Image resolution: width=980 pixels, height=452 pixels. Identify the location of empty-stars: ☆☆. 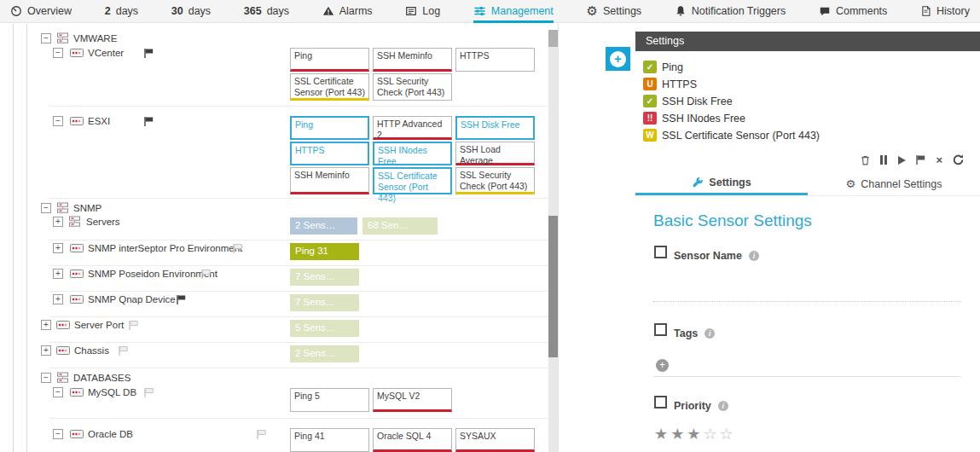
(719, 434).